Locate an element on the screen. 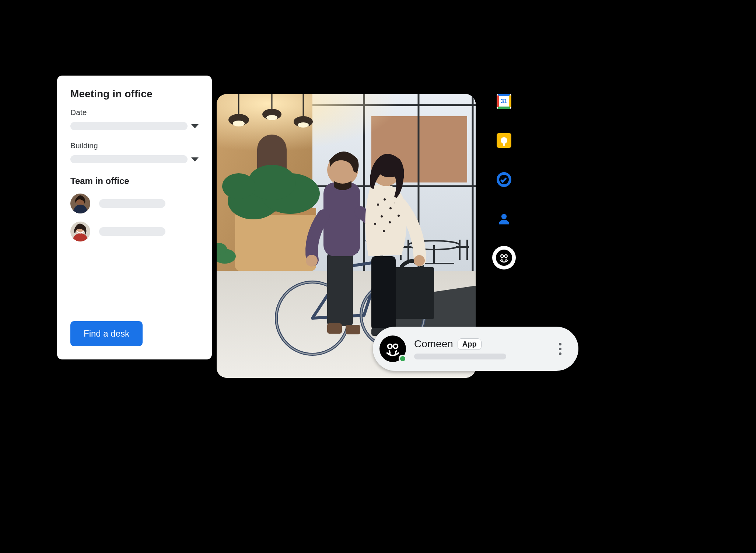  tasks-icon is located at coordinates (504, 180).